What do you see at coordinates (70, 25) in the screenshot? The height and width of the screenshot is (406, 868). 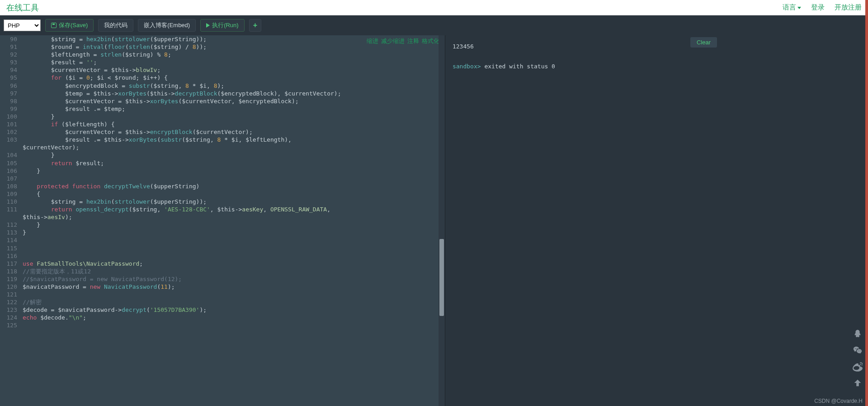 I see `save-button: 保存(Save)` at bounding box center [70, 25].